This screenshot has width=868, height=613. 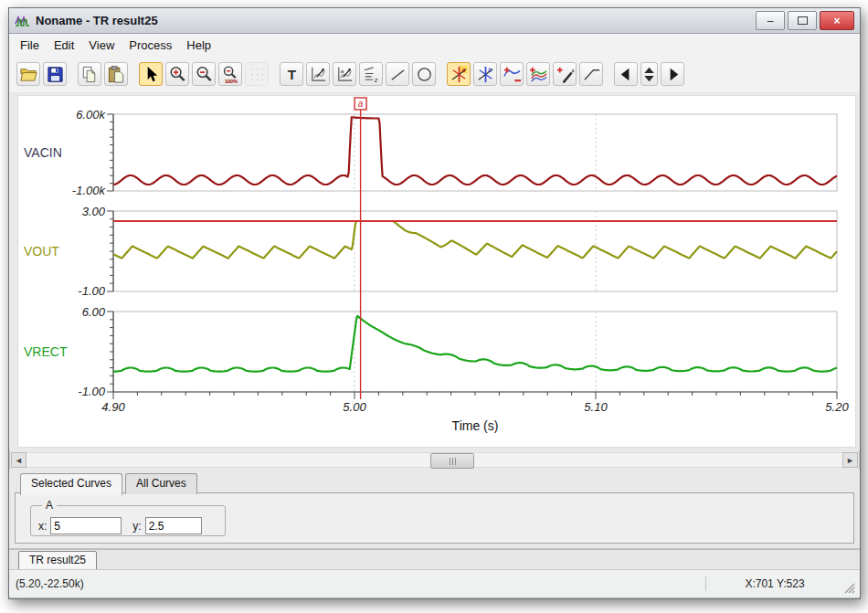 What do you see at coordinates (452, 460) in the screenshot?
I see `scrollbar-thumb` at bounding box center [452, 460].